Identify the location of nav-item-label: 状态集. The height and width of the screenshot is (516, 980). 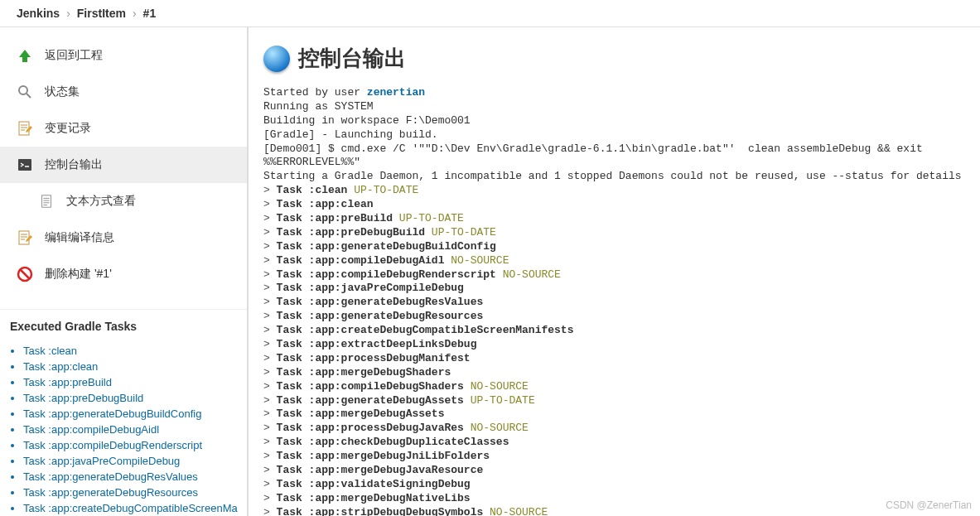
(62, 92).